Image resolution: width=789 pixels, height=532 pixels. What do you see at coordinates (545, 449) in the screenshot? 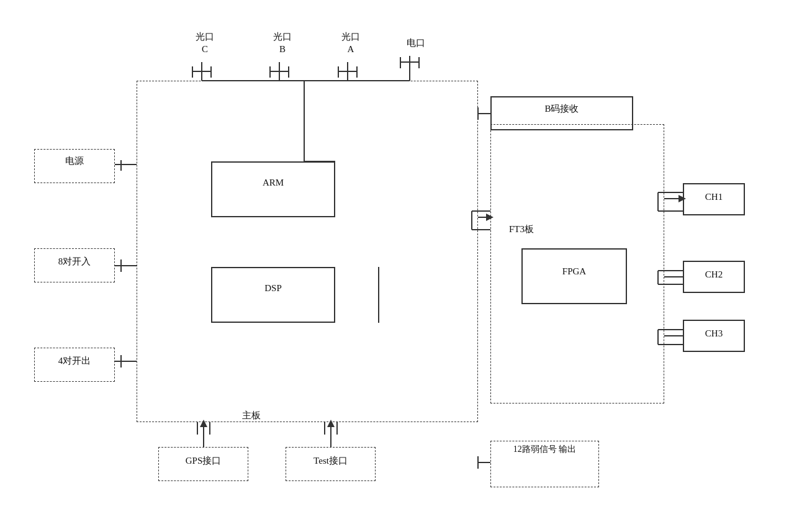
I see `ruo-xin-label: 12路弱信号 输出` at bounding box center [545, 449].